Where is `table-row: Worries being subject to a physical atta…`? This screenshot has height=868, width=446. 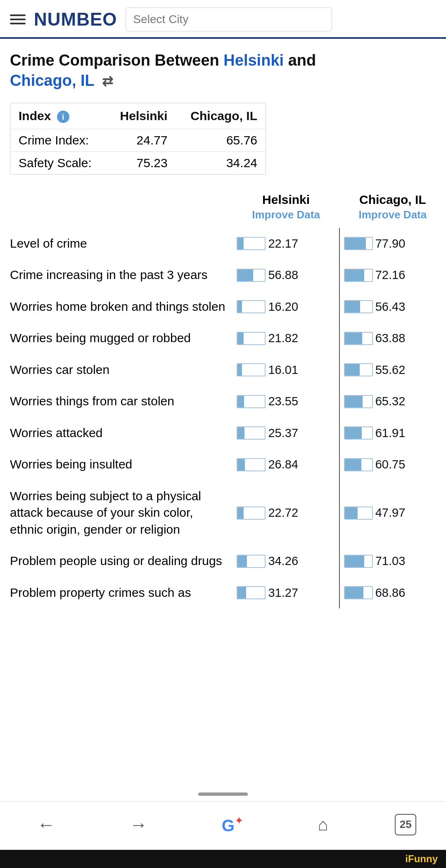 table-row: Worries being subject to a physical atta… is located at coordinates (223, 513).